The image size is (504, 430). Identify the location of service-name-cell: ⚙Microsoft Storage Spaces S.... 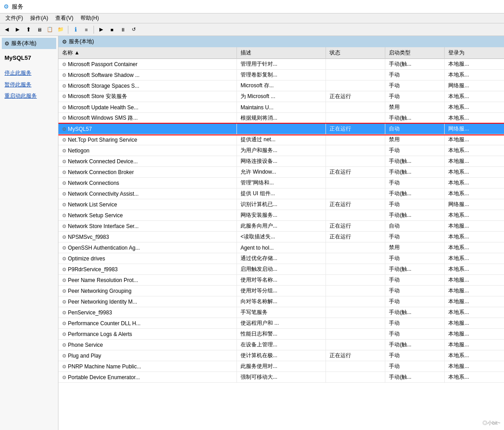
(147, 86).